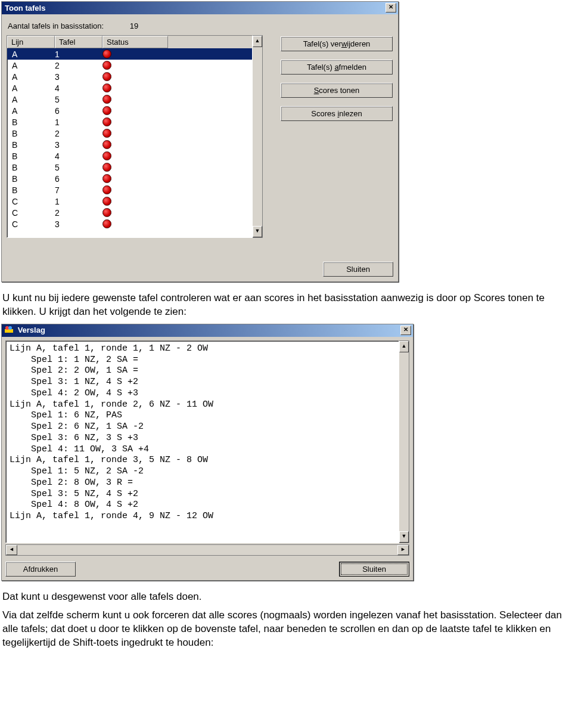 Image resolution: width=572 pixels, height=728 pixels. What do you see at coordinates (130, 212) in the screenshot?
I see `table-row: C2` at bounding box center [130, 212].